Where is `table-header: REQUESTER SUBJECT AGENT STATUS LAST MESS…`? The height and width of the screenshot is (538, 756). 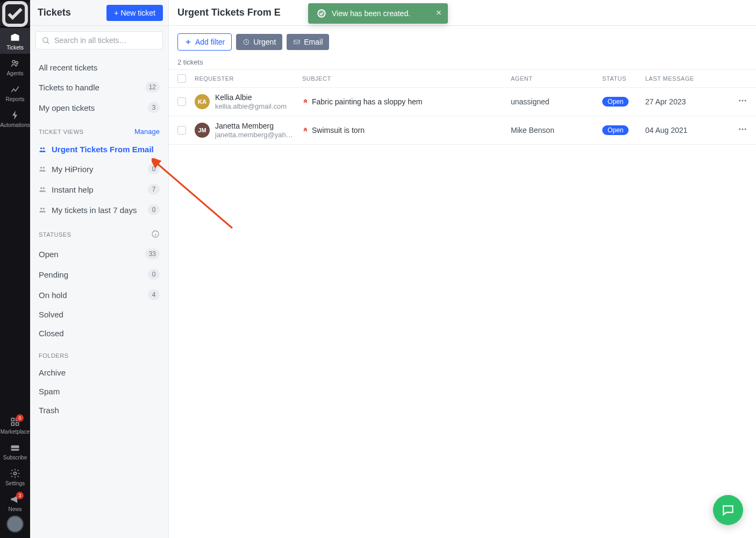
table-header: REQUESTER SUBJECT AGENT STATUS LAST MESS… is located at coordinates (462, 79).